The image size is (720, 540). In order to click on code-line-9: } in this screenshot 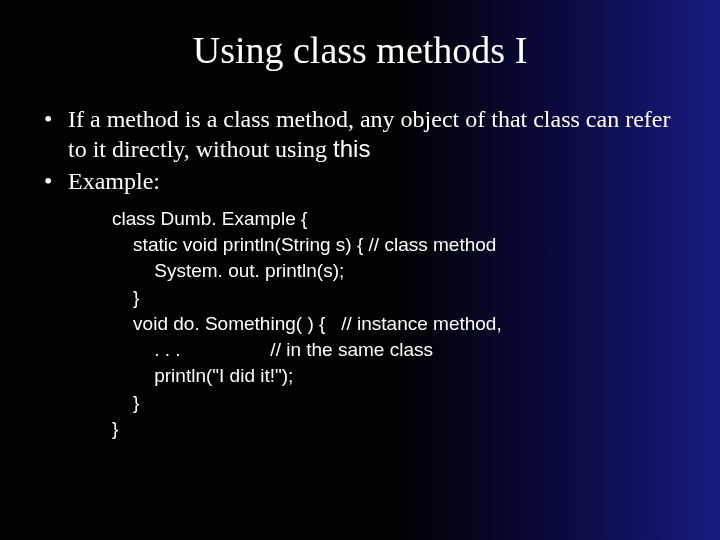, I will do `click(115, 428)`.